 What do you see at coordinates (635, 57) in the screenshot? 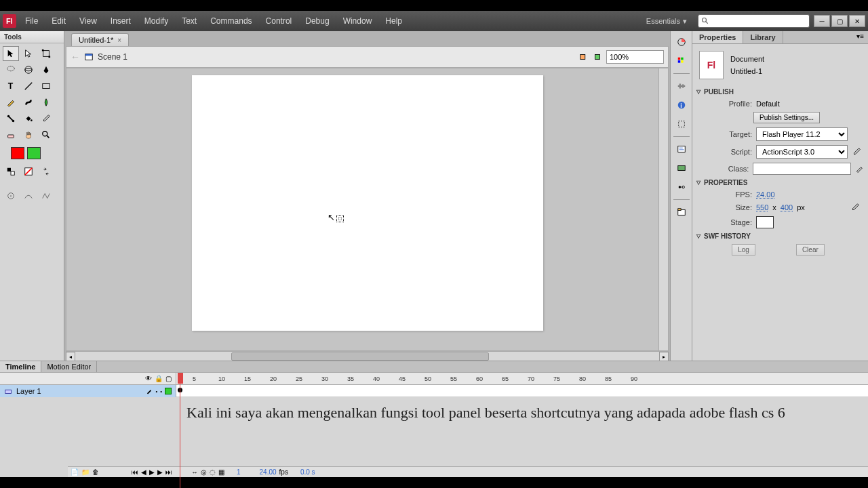
I see `zoom-select` at bounding box center [635, 57].